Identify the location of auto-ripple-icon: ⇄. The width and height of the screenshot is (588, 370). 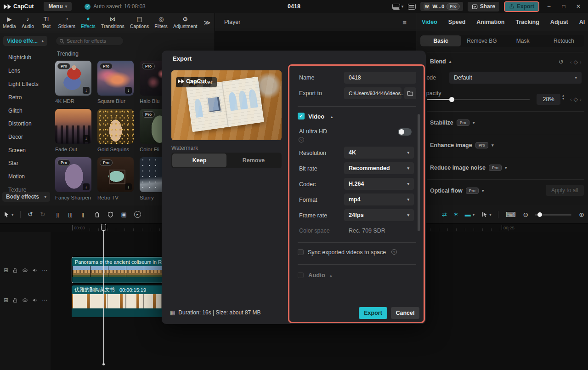
(445, 214).